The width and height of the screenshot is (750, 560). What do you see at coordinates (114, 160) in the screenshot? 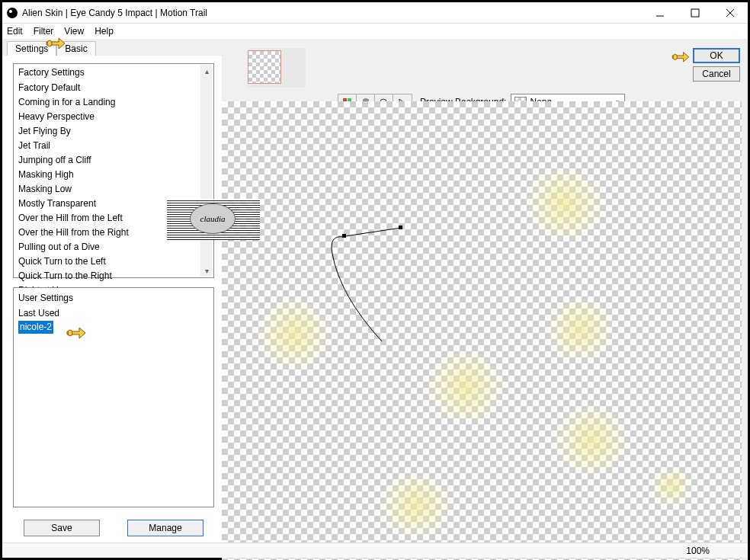
I see `list-item: Jumping off a Cliff` at bounding box center [114, 160].